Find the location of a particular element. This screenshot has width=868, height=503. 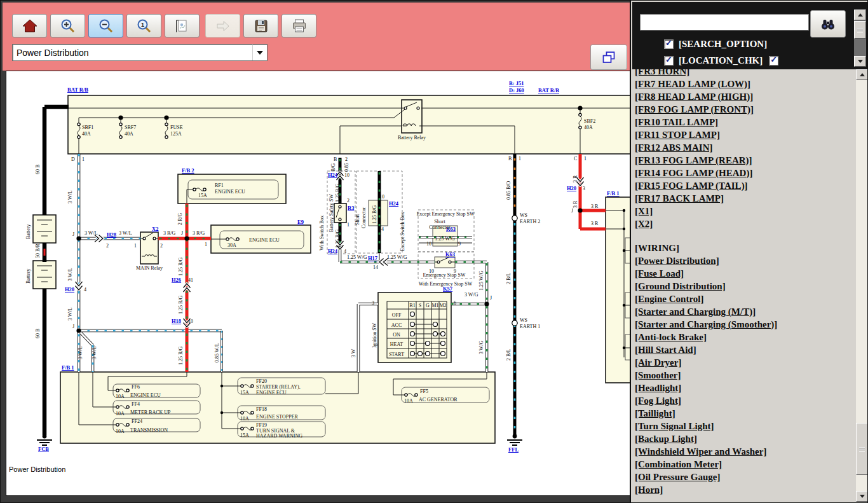

open-new-window-button is located at coordinates (609, 57).